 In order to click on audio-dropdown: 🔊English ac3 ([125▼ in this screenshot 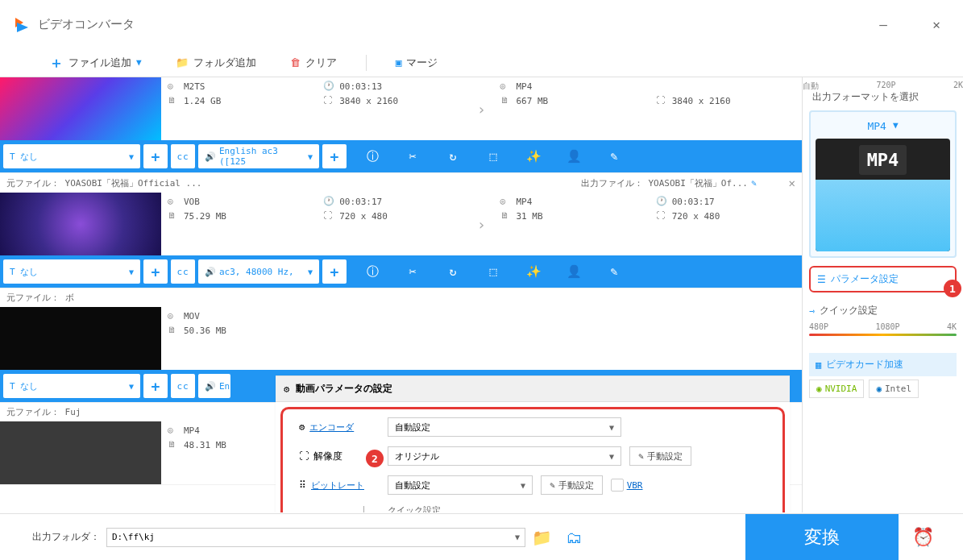, I will do `click(259, 156)`.